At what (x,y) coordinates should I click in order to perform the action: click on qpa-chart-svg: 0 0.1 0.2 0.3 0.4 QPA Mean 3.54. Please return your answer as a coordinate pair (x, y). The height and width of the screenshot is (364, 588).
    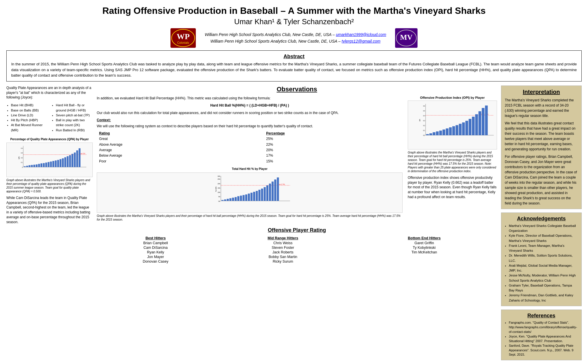
    Looking at the image, I should click on (52, 158).